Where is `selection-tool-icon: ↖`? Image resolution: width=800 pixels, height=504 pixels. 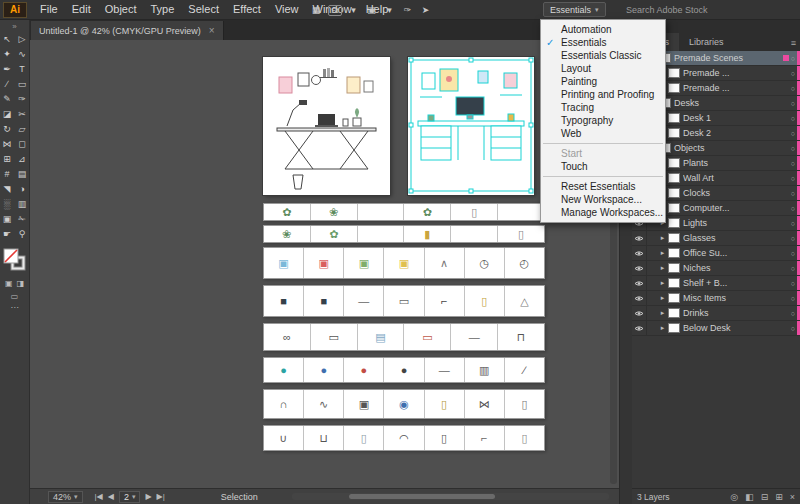 selection-tool-icon: ↖ is located at coordinates (8, 40).